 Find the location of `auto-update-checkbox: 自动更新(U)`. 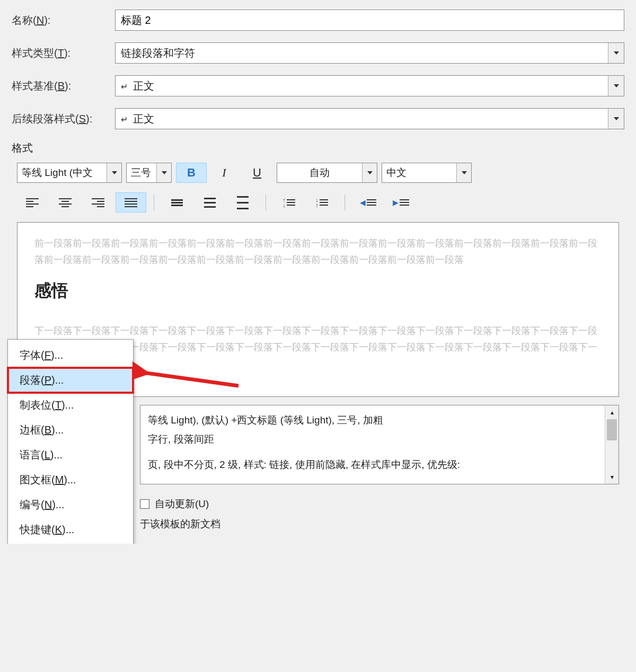

auto-update-checkbox: 自动更新(U) is located at coordinates (382, 504).